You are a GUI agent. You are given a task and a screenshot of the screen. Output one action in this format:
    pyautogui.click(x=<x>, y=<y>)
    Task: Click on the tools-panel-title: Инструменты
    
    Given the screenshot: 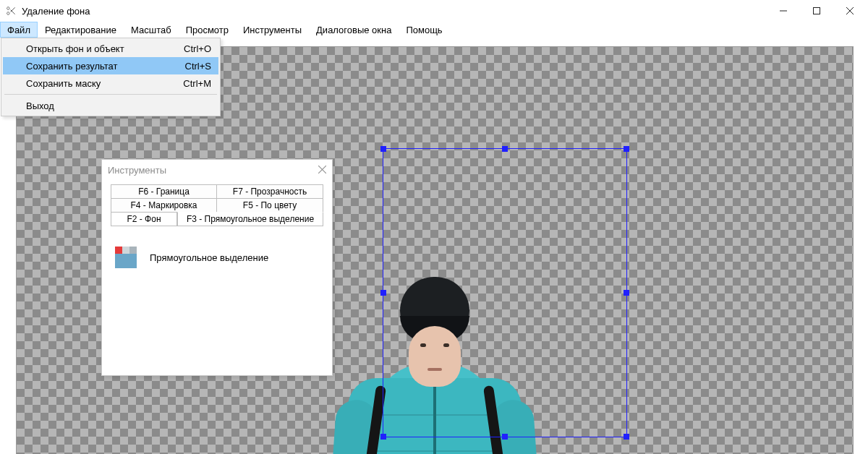 What is the action you would take?
    pyautogui.click(x=137, y=171)
    